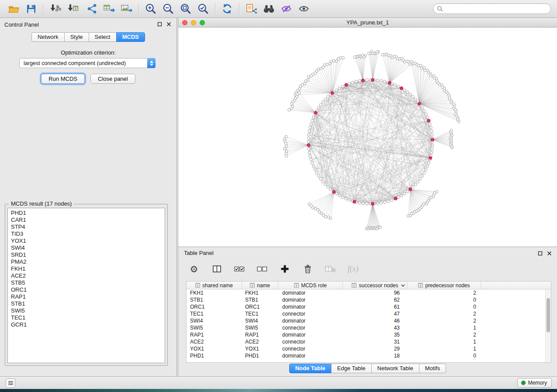 This screenshot has width=557, height=392. I want to click on mcds-result-item: GCR1, so click(86, 325).